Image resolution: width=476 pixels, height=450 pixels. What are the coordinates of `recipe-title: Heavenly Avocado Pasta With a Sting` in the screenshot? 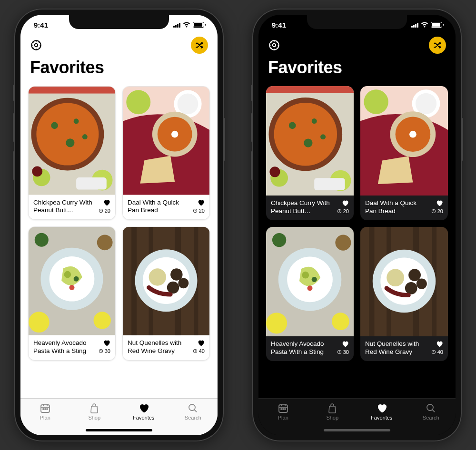 It's located at (303, 348).